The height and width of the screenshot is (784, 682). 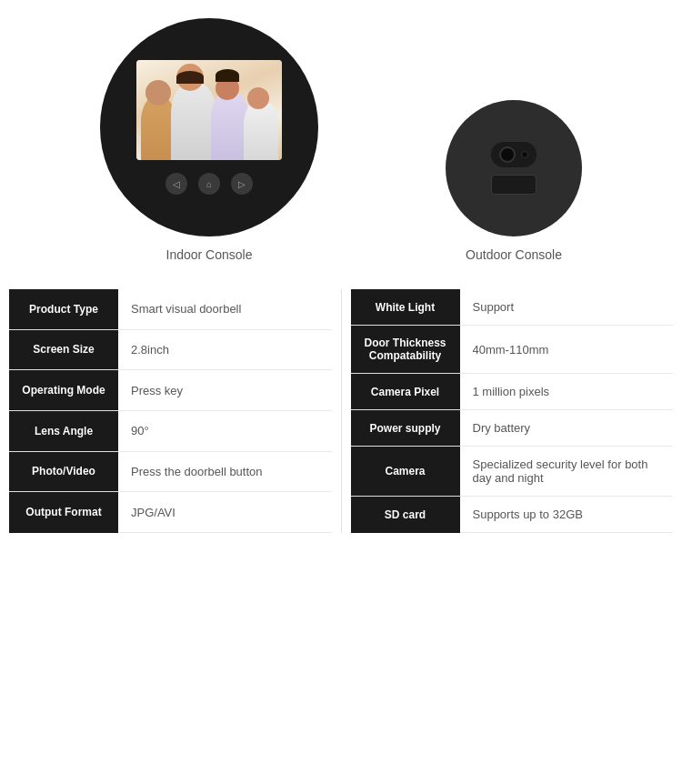 What do you see at coordinates (513, 349) in the screenshot?
I see `table-row: Door Thickness Compatability 40mm-110mm` at bounding box center [513, 349].